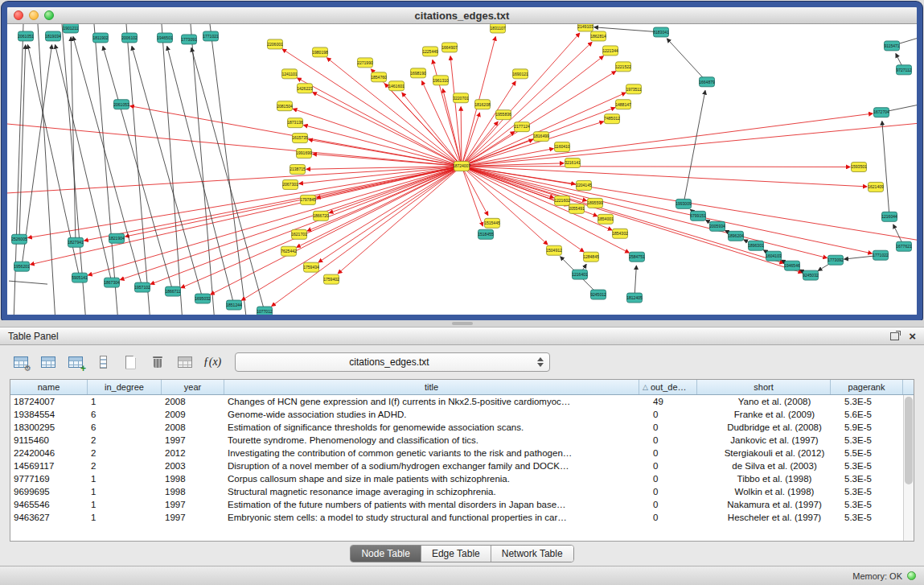 The image size is (924, 585). What do you see at coordinates (679, 466) in the screenshot?
I see `table-cell-out_de: 0` at bounding box center [679, 466].